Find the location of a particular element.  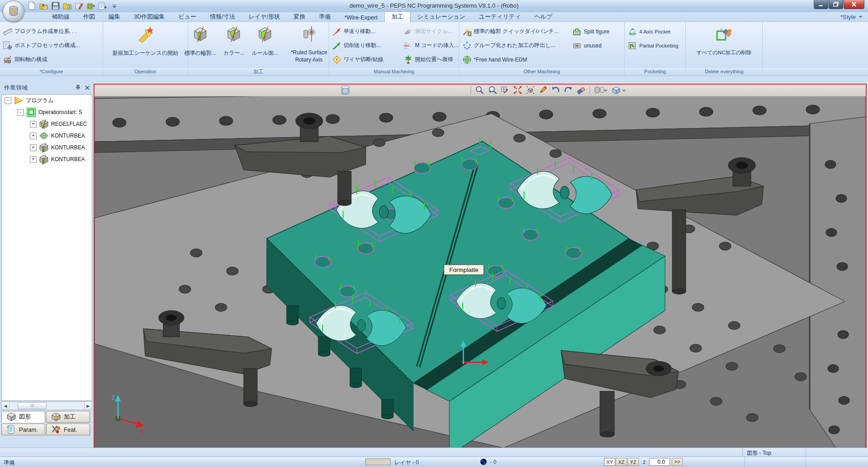

collar-button: カラー... is located at coordinates (234, 46).